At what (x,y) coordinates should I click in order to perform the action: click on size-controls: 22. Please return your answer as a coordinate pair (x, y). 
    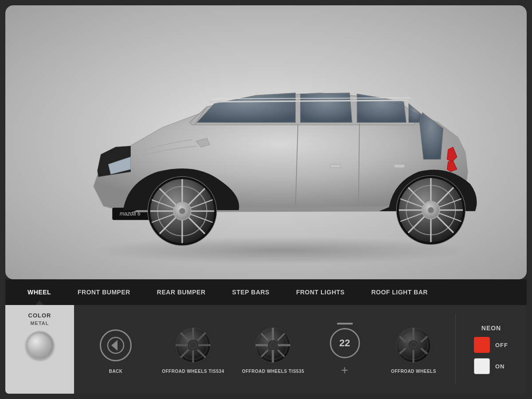
    Looking at the image, I should click on (345, 340).